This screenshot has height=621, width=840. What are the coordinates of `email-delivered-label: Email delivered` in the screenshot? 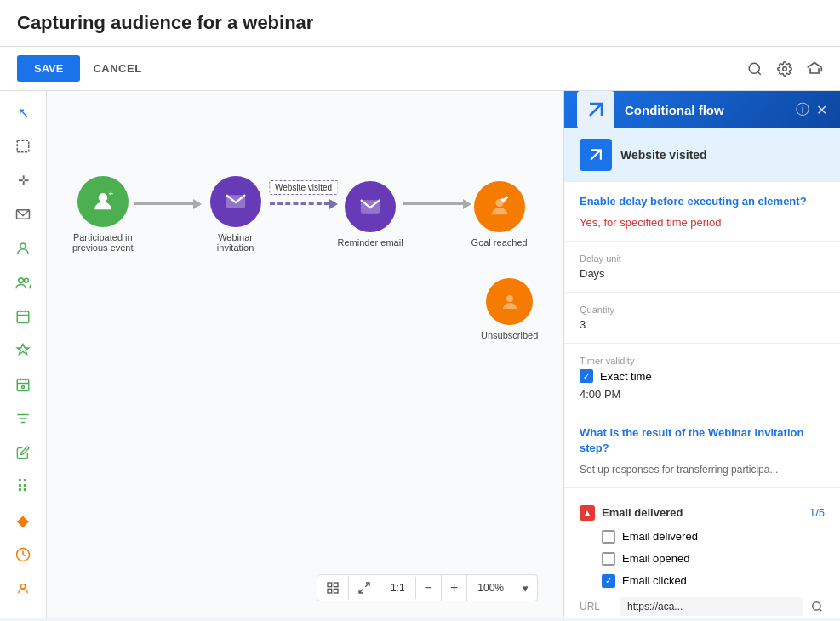 It's located at (702, 512).